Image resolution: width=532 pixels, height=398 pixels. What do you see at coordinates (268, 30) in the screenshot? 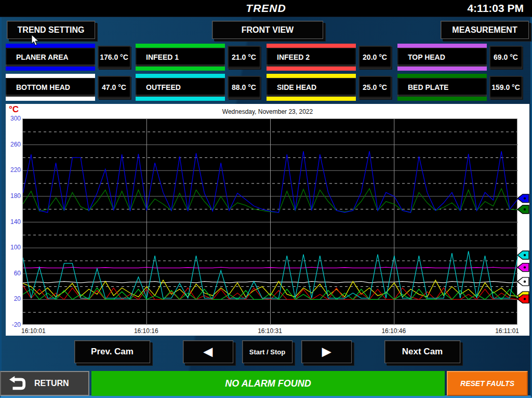
I see `front-view-button: FRONT VIEW` at bounding box center [268, 30].